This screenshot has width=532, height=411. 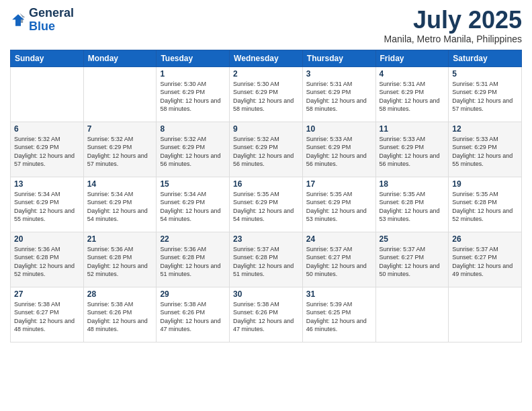 I want to click on calendar-cell: 15 Sunrise: 5:34 AMSunset: 6:29 PMDaylig…, so click(x=193, y=204).